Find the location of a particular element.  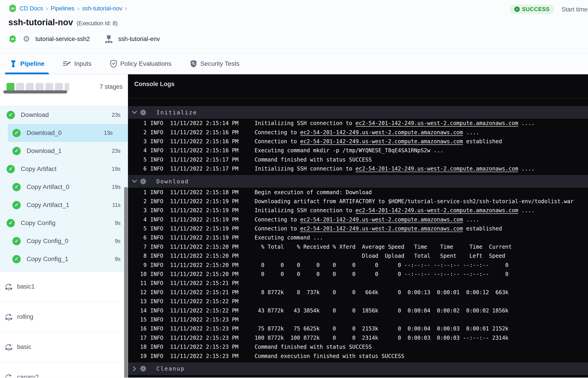

stage-row-copy-config: ✓Copy Config9s is located at coordinates (64, 223).